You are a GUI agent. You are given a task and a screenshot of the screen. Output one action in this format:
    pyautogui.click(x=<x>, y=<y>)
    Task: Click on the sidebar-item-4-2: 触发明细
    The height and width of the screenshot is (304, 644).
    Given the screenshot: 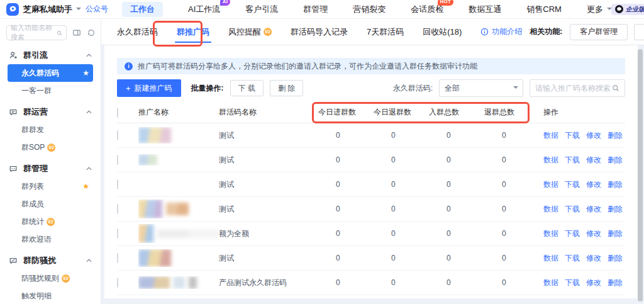 What is the action you would take?
    pyautogui.click(x=50, y=296)
    